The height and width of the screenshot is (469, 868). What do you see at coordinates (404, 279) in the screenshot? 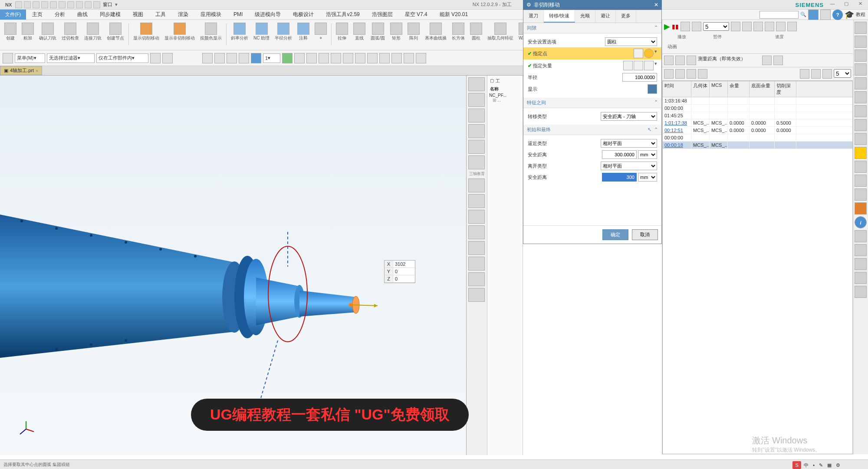
I see `z-value: 0` at bounding box center [404, 279].